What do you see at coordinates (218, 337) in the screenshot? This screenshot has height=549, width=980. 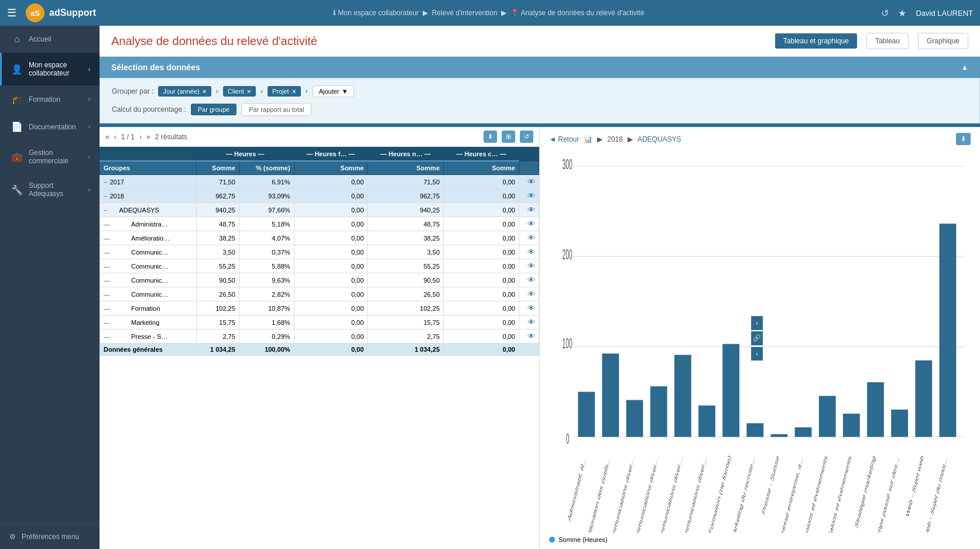 I see `cell-somme1: 2,75` at bounding box center [218, 337].